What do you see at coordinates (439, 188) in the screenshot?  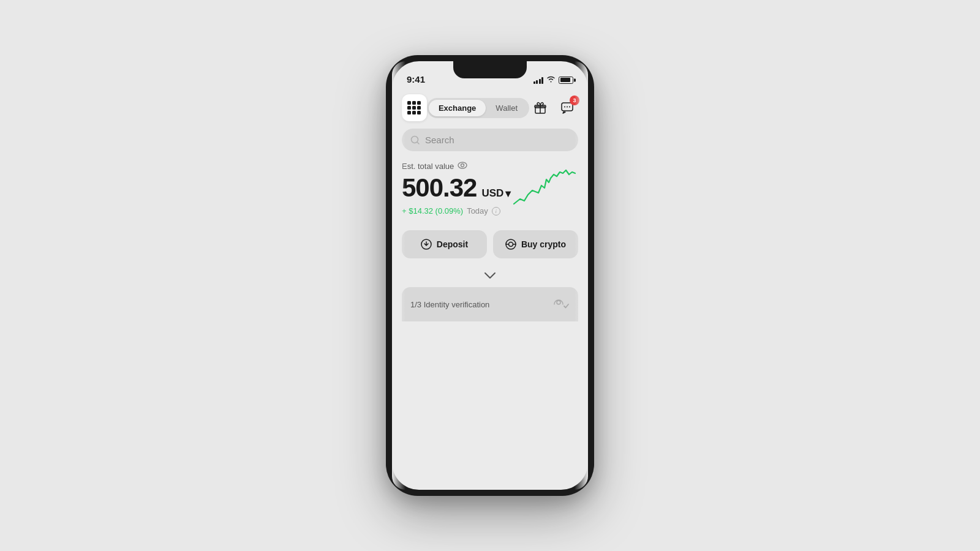 I see `portfolio-value: 500.32` at bounding box center [439, 188].